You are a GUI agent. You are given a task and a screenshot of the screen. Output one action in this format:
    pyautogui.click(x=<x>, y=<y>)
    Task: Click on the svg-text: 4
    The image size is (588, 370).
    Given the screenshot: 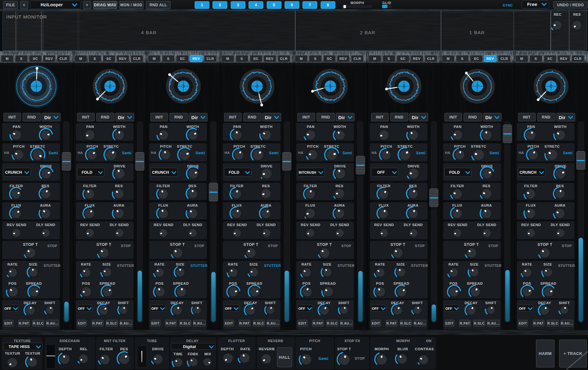 What is the action you would take?
    pyautogui.click(x=257, y=86)
    